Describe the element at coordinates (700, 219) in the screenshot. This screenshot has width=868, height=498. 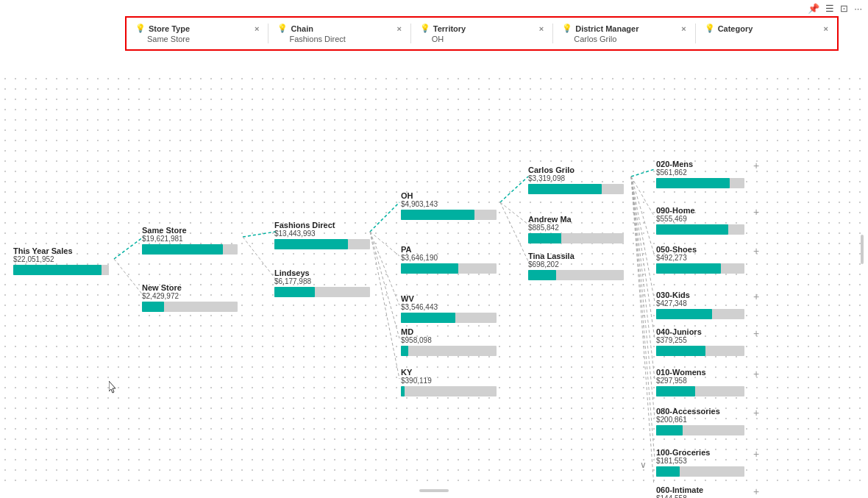
I see `bar-value-090-home: $555,469` at that location.